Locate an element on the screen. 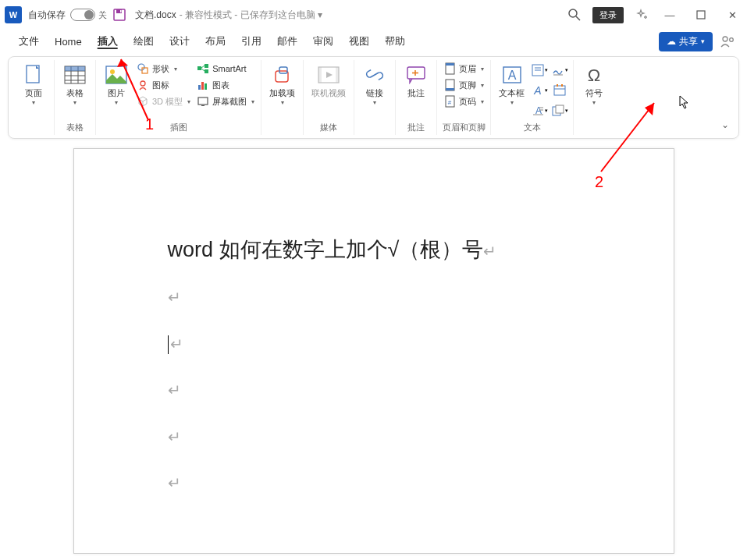 This screenshot has width=747, height=560. tab-references: 引用 is located at coordinates (251, 41).